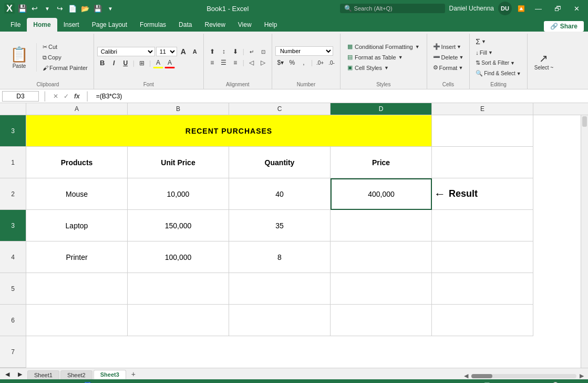  Describe the element at coordinates (158, 63) in the screenshot. I see `fill-color-button: A` at that location.